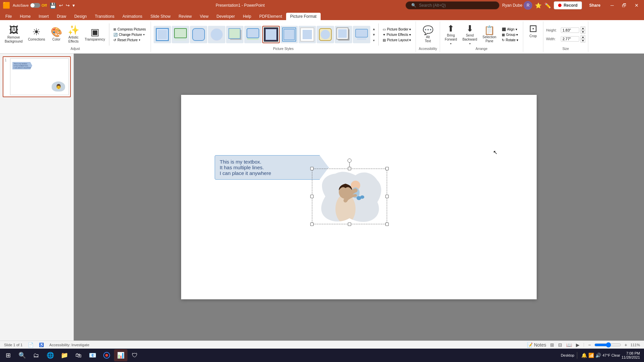 The height and width of the screenshot is (362, 644). I want to click on style-dark-frame, so click(271, 35).